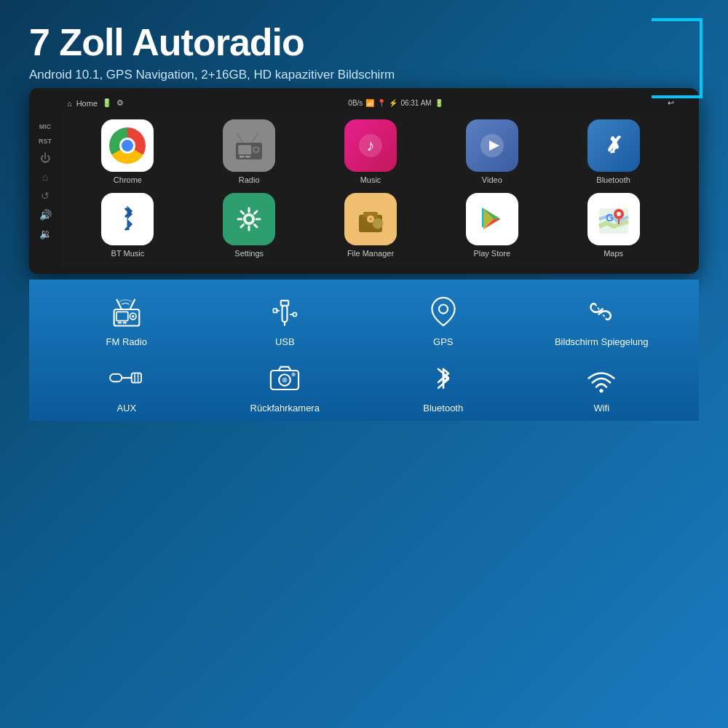  What do you see at coordinates (249, 226) in the screenshot?
I see `app-settings: Settings` at bounding box center [249, 226].